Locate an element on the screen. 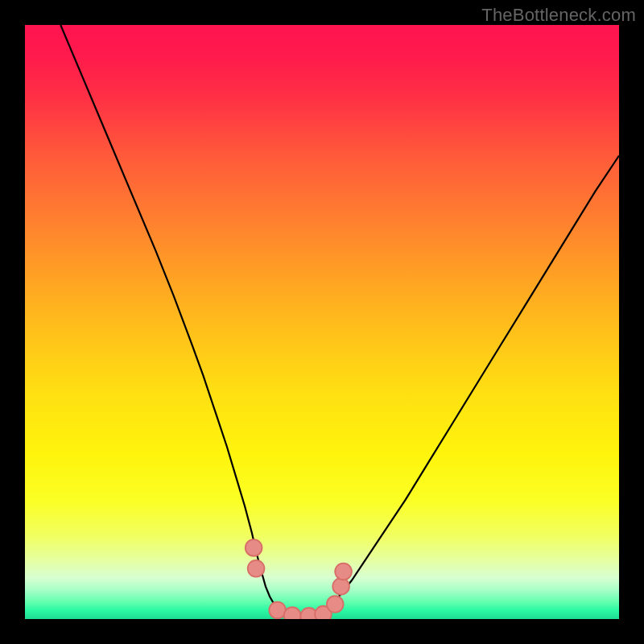  watermark-text: TheBottleneck.com is located at coordinates (559, 15).